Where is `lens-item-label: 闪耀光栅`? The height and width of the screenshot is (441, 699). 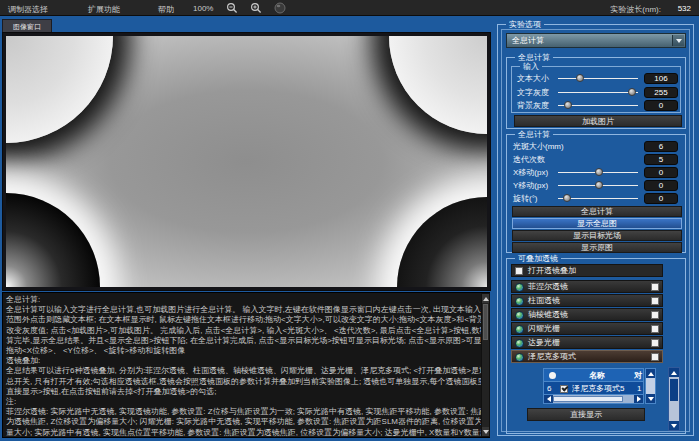
lens-item-label: 闪耀光栅 is located at coordinates (544, 328).